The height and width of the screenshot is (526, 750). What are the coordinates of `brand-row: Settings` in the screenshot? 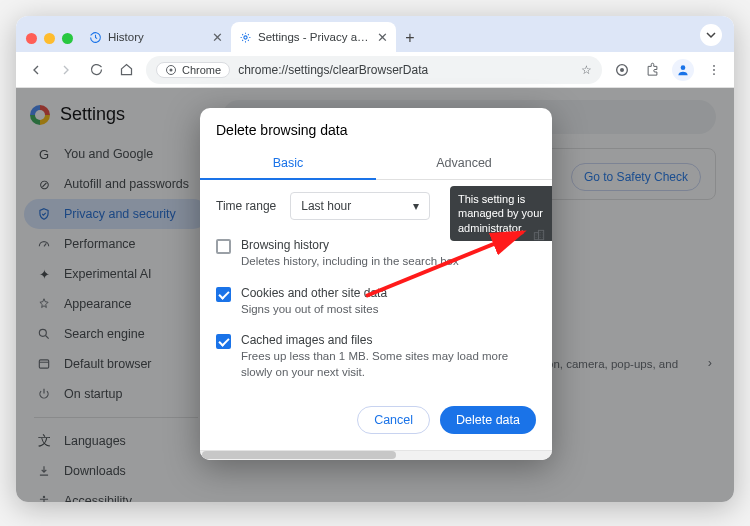 It's located at (116, 120).